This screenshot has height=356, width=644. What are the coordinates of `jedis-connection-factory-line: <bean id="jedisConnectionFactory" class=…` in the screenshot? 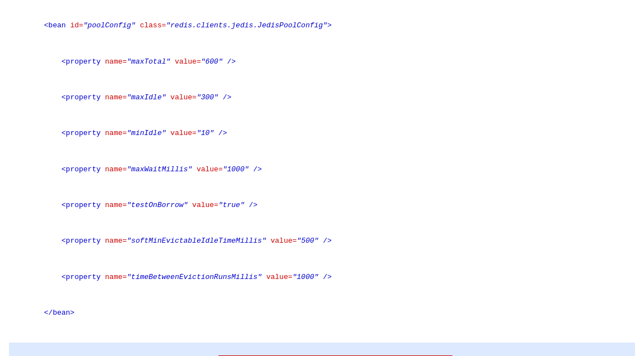 It's located at (322, 349).